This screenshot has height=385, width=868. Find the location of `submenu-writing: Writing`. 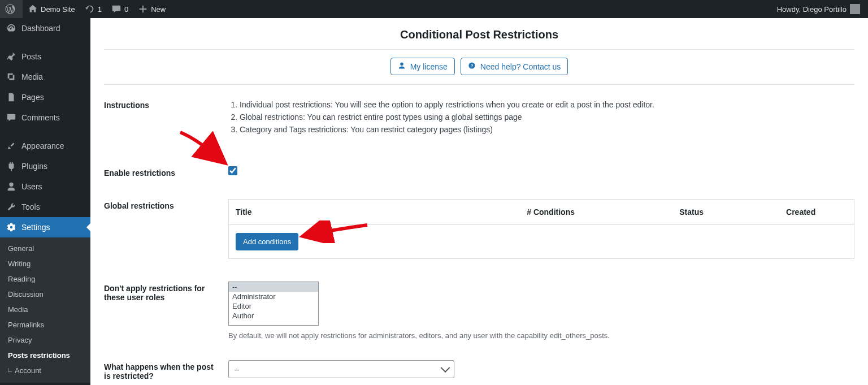

submenu-writing: Writing is located at coordinates (45, 263).